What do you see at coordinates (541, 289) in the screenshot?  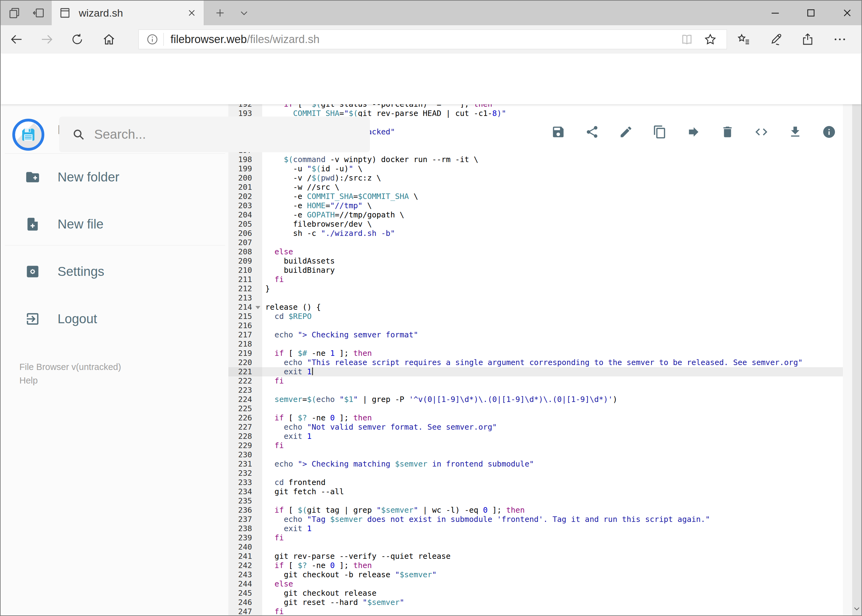 I see `code-line-212: 212}` at bounding box center [541, 289].